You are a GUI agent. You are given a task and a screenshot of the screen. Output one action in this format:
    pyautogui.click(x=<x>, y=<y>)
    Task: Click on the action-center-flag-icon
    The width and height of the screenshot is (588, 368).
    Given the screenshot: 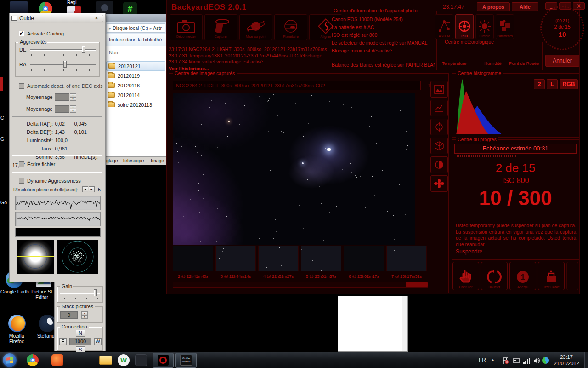 What is the action you would take?
    pyautogui.click(x=505, y=361)
    